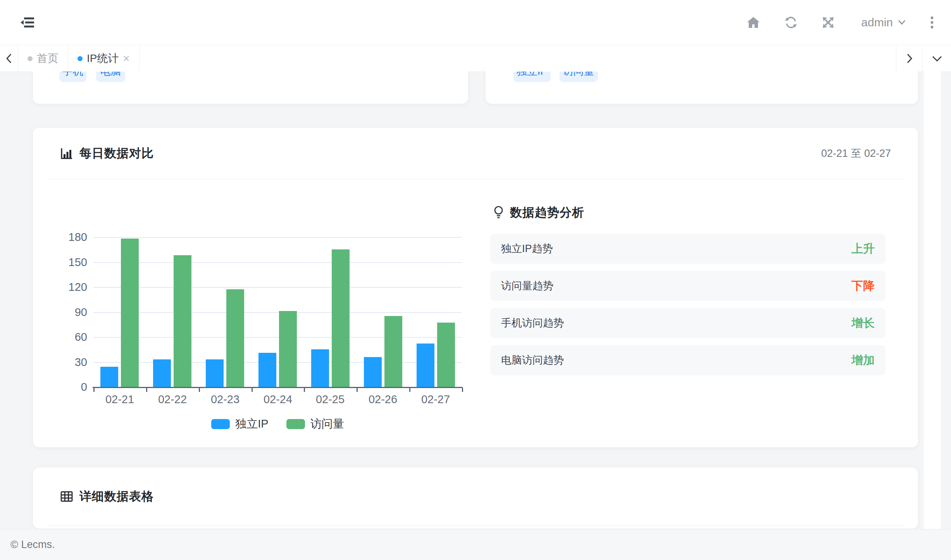  I want to click on chart-legend: 独立IP访问量, so click(277, 424).